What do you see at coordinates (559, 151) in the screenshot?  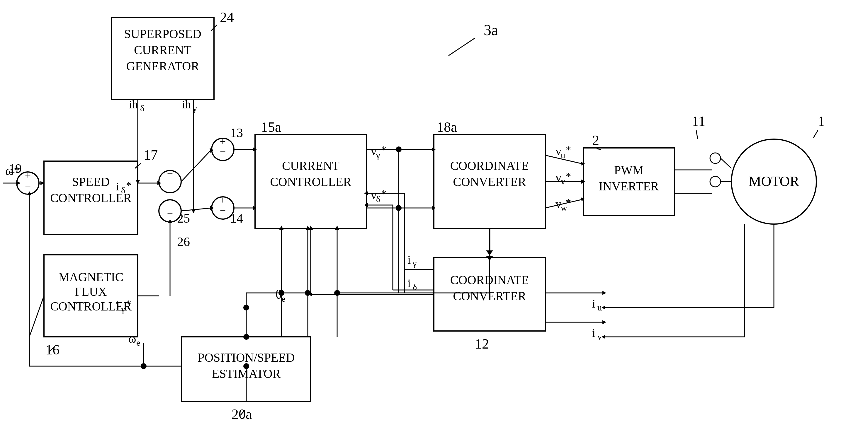 I see `v-u-star-label: v` at bounding box center [559, 151].